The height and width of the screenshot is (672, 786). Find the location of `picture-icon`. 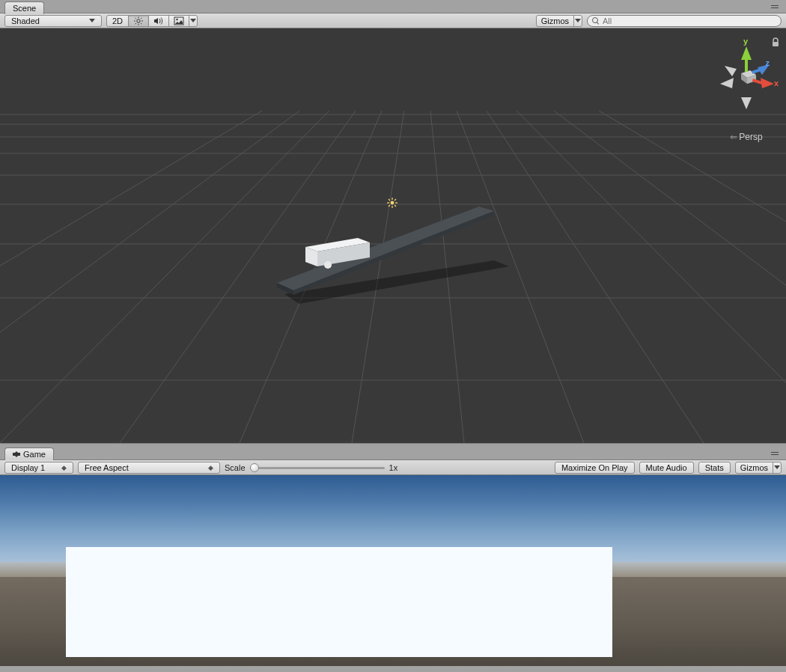

picture-icon is located at coordinates (179, 21).